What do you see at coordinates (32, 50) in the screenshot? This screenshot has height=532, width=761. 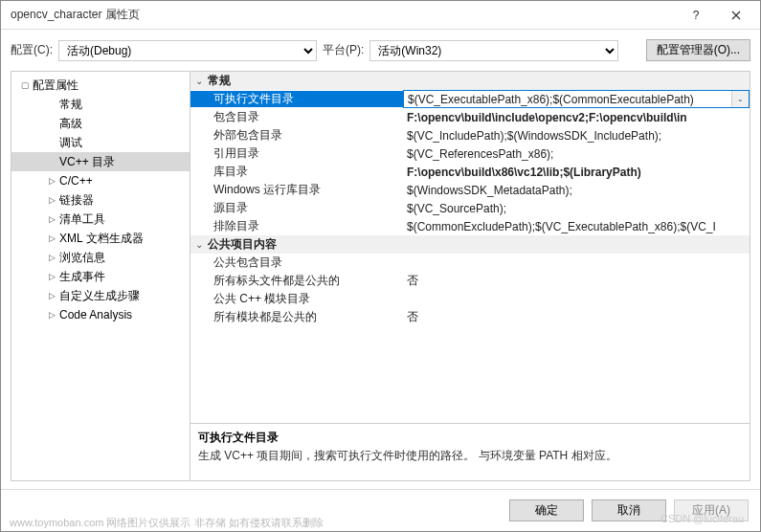 I see `config-label: 配置(C):` at bounding box center [32, 50].